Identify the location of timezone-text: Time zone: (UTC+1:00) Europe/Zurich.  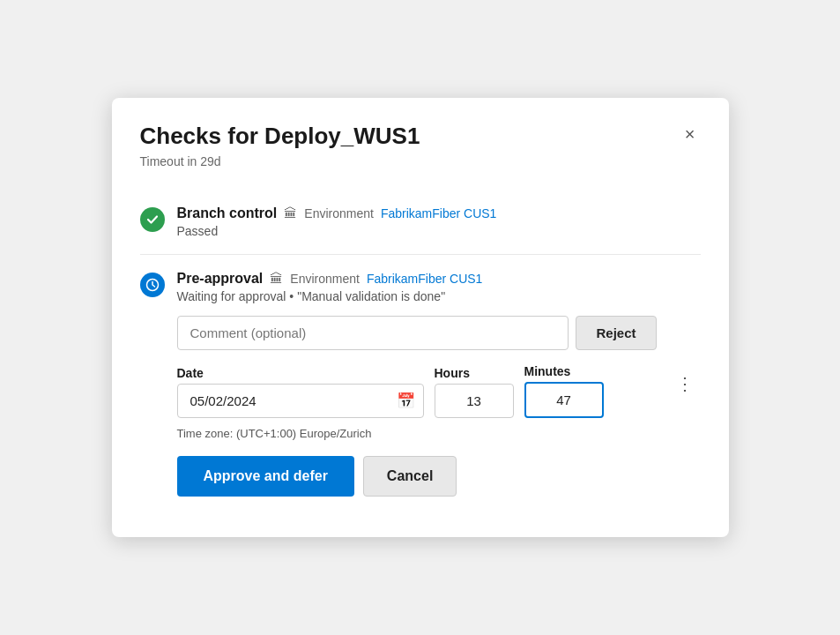
(417, 434).